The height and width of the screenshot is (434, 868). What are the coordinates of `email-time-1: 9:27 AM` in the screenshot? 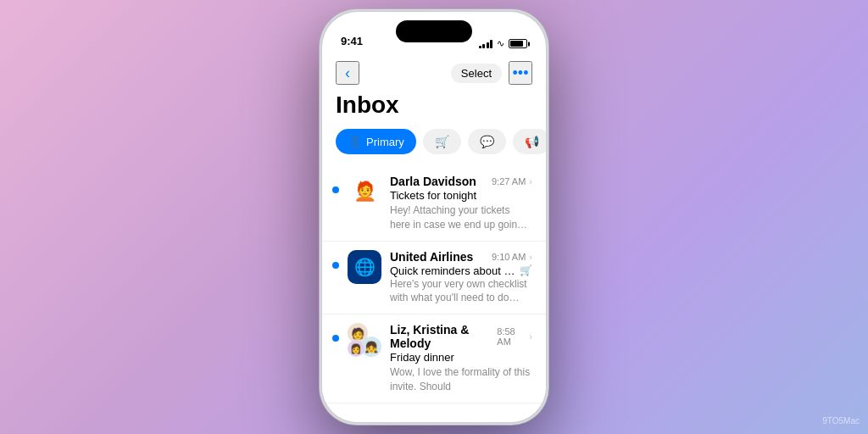 It's located at (509, 181).